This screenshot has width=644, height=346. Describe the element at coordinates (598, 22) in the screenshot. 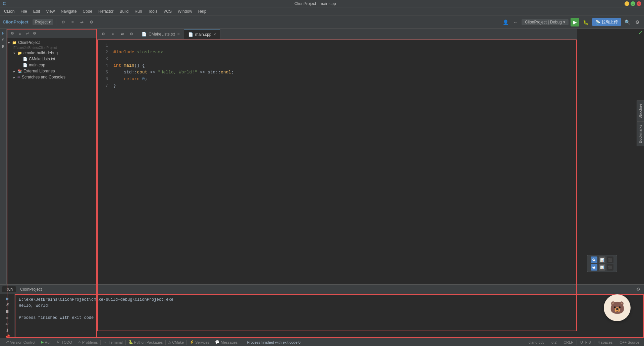

I see `upload-icon: 📡` at that location.